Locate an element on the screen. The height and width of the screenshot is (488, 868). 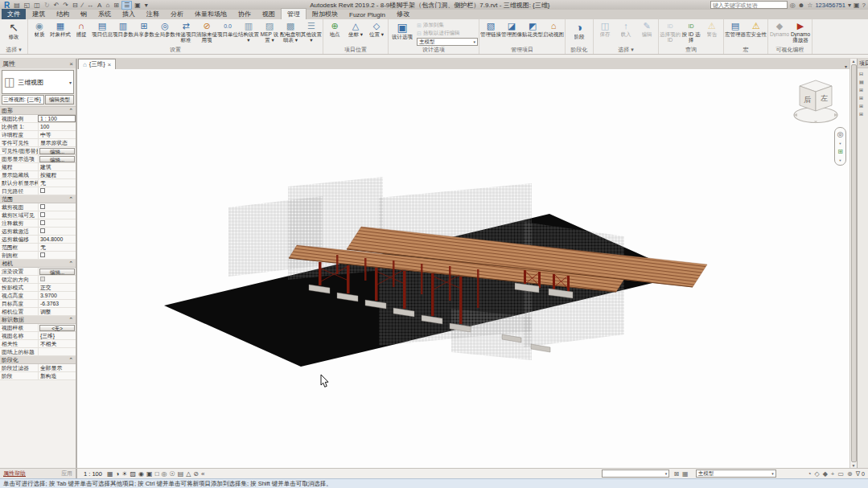
aligned-dimension-icon: ↔ is located at coordinates (90, 5).